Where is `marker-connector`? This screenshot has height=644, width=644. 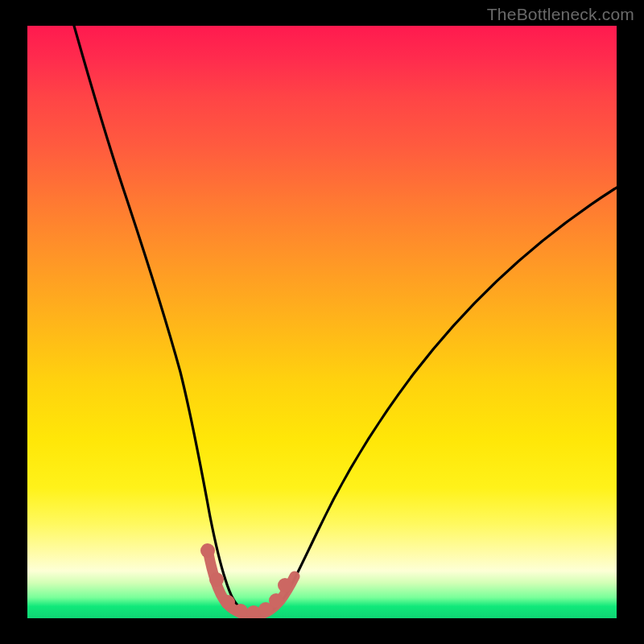 marker-connector is located at coordinates (251, 584).